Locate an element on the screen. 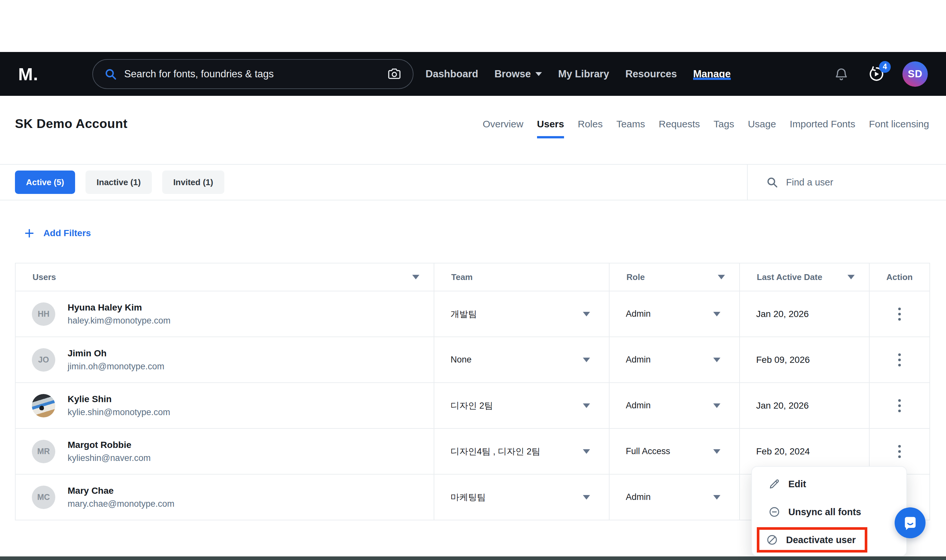  chat-bubble-icon is located at coordinates (910, 523).